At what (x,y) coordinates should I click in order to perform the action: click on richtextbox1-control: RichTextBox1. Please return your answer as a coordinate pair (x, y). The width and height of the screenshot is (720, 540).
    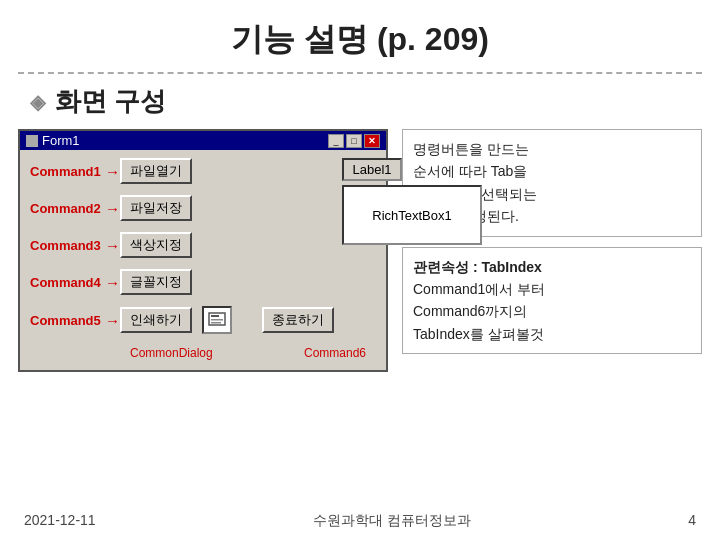
    Looking at the image, I should click on (412, 215).